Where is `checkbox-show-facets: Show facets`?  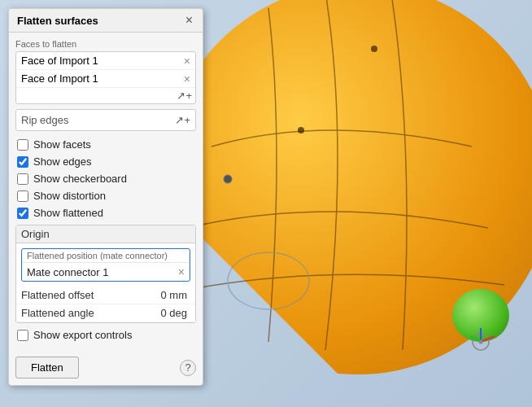 checkbox-show-facets: Show facets is located at coordinates (106, 145).